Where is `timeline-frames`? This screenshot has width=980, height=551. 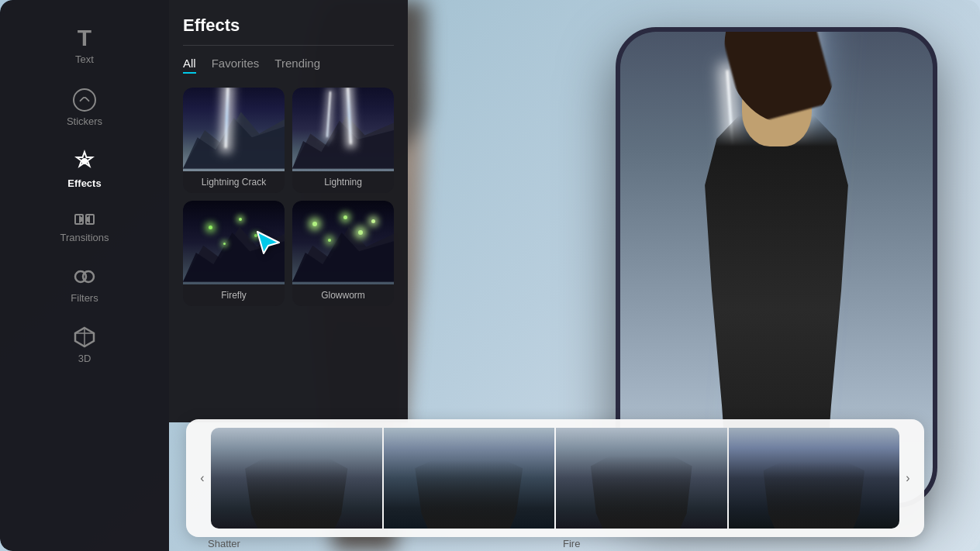
timeline-frames is located at coordinates (555, 478).